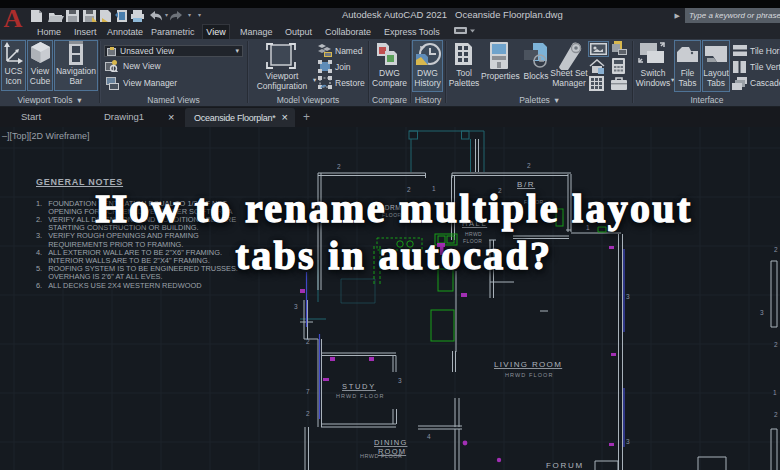 The height and width of the screenshot is (470, 780). What do you see at coordinates (775, 392) in the screenshot?
I see `svg-text: 1` at bounding box center [775, 392].